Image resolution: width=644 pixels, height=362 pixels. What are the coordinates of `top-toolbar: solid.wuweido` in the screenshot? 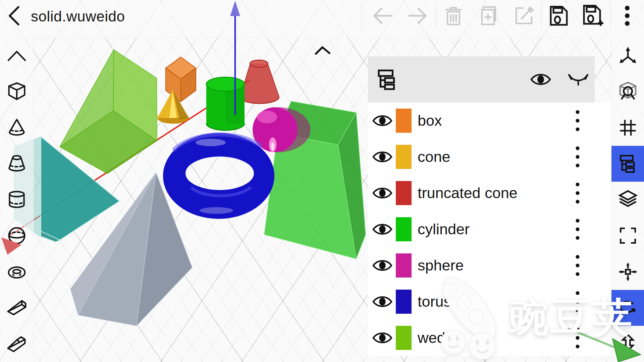 It's located at (322, 19).